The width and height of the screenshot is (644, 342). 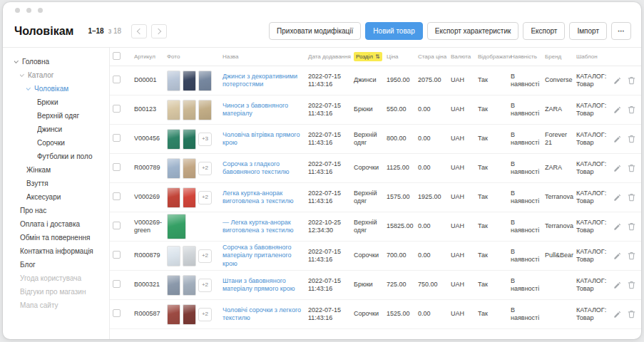 I want to click on sidebar-item: Головна, so click(x=60, y=61).